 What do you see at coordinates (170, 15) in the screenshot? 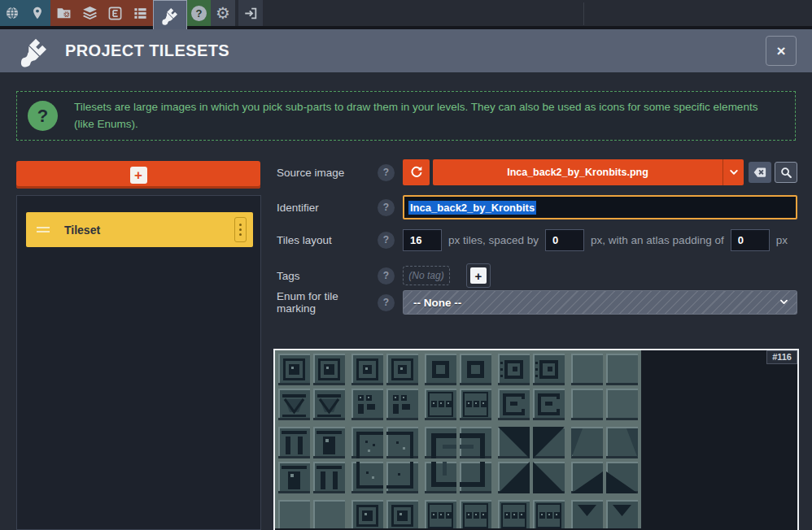
I see `tilesets-tab` at bounding box center [170, 15].